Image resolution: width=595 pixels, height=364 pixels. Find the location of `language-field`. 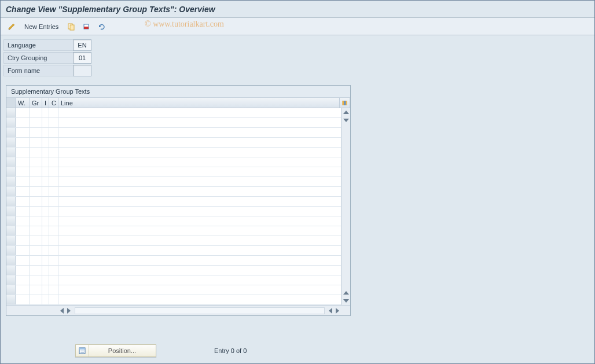

language-field is located at coordinates (82, 45).